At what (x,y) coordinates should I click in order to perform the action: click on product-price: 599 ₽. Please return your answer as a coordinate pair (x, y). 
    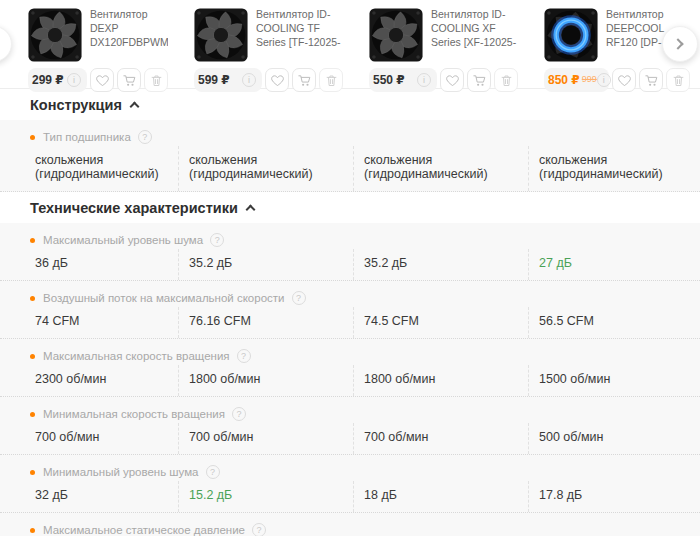
    Looking at the image, I should click on (214, 80).